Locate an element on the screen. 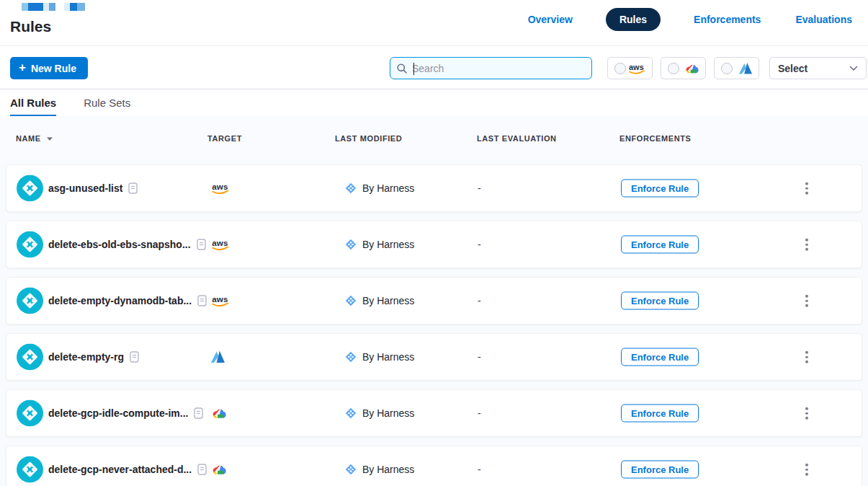 Image resolution: width=868 pixels, height=486 pixels. table-row: delete-empty-dynamodb-tab... By Harness … is located at coordinates (434, 301).